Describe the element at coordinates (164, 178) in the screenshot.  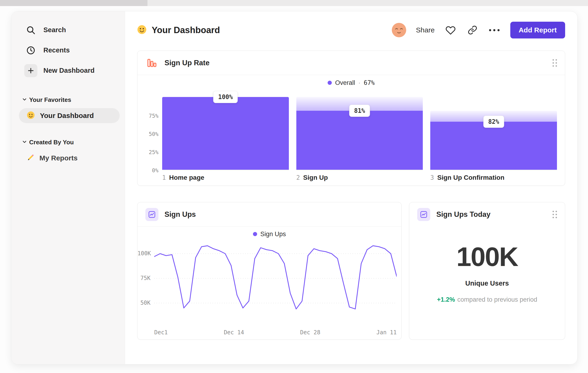
I see `step-number: 1` at that location.